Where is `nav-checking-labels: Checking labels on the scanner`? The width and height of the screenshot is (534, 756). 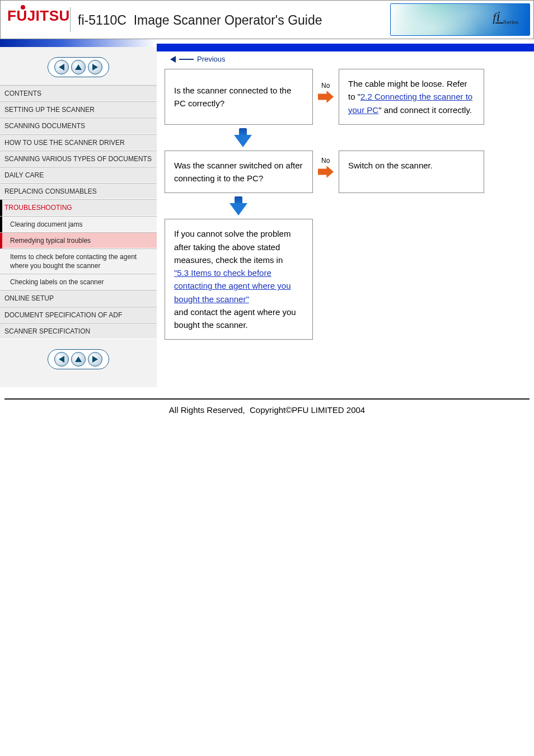 nav-checking-labels: Checking labels on the scanner is located at coordinates (78, 282).